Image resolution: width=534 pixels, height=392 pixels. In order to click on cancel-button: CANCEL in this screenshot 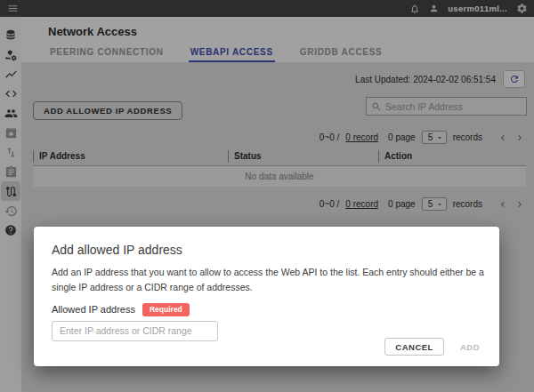, I will do `click(415, 347)`.